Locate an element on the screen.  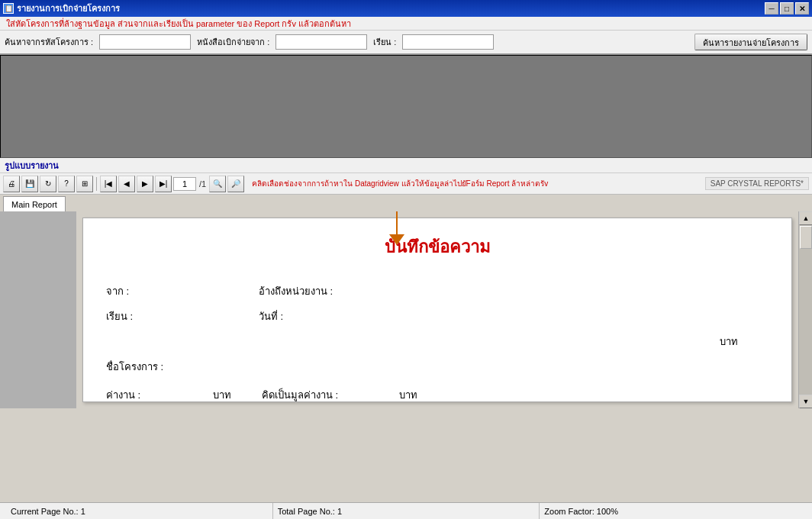
search-book-label: หนังสือเบิกจ่ายจาก : is located at coordinates (234, 42).